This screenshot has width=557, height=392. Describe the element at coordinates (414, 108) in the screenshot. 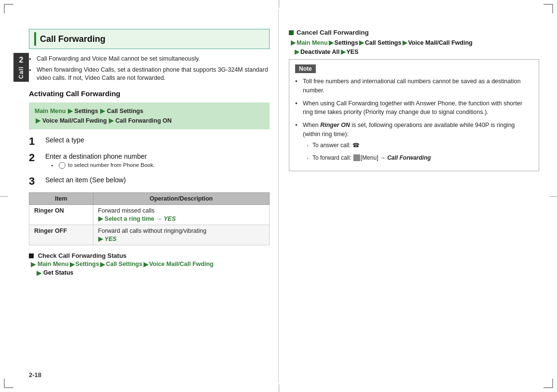

I see `note-2: When using Call Forwarding together with…` at that location.